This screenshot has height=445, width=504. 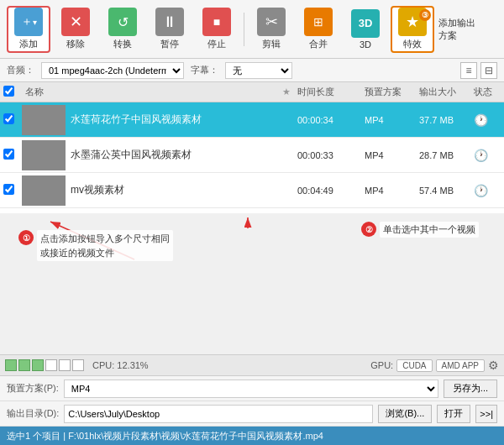 What do you see at coordinates (170, 22) in the screenshot?
I see `pause-icon: ⏸` at bounding box center [170, 22].